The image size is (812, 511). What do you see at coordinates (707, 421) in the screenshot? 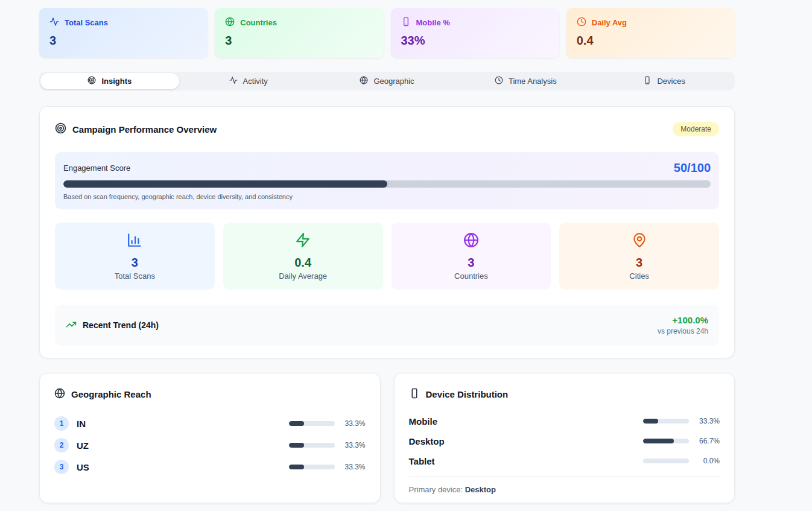
I see `device-percentage: 33.3%` at bounding box center [707, 421].